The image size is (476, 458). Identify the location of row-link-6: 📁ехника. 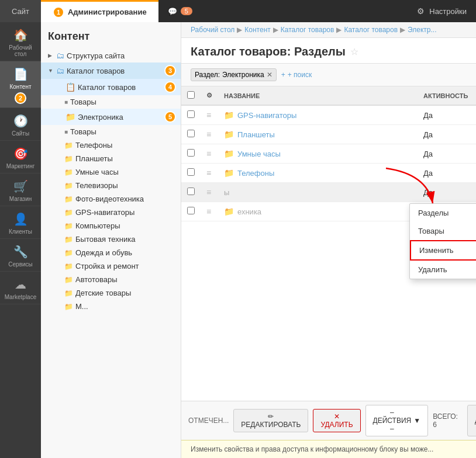
(318, 211).